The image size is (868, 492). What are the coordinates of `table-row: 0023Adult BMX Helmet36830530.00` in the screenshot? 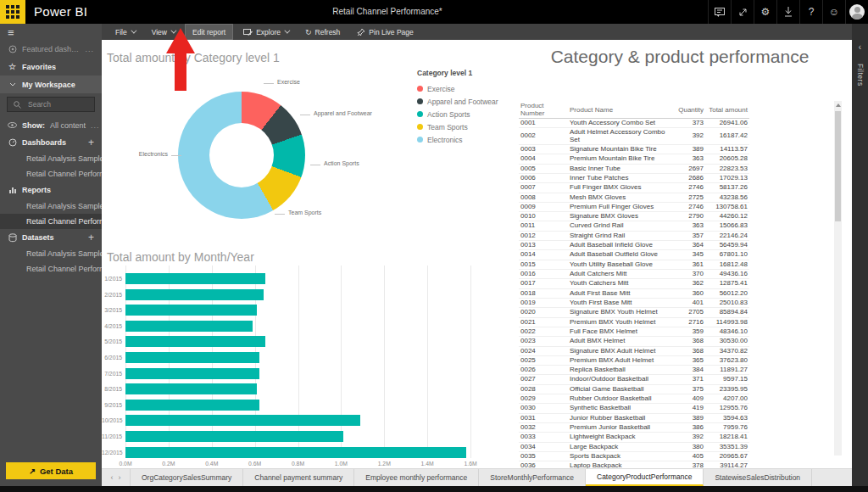 It's located at (634, 341).